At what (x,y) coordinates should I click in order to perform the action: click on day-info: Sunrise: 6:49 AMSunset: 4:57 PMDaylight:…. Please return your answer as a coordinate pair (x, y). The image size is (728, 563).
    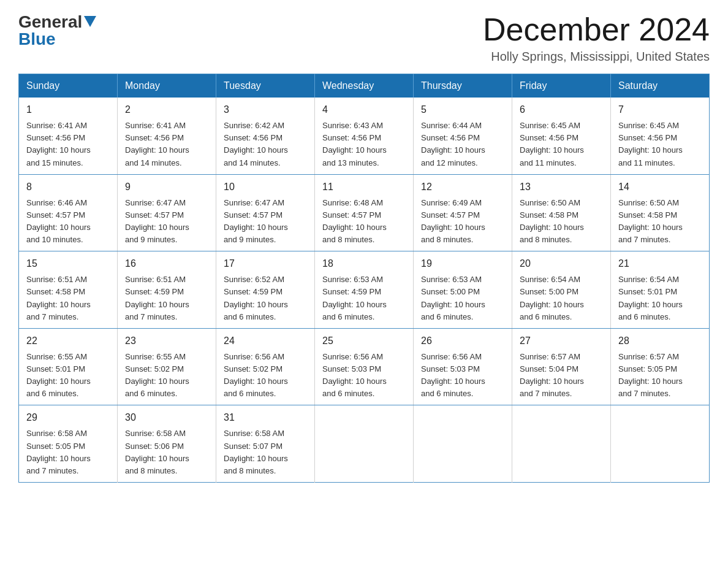
    Looking at the image, I should click on (453, 221).